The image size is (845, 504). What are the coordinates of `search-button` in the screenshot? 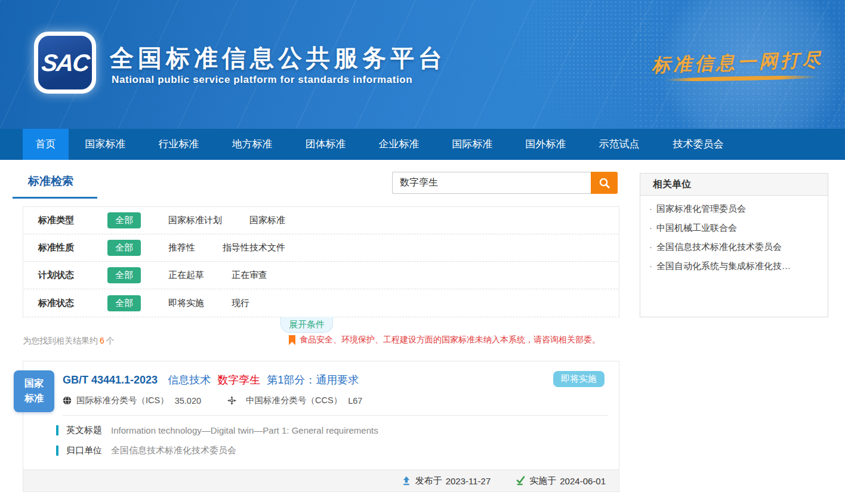 It's located at (604, 183).